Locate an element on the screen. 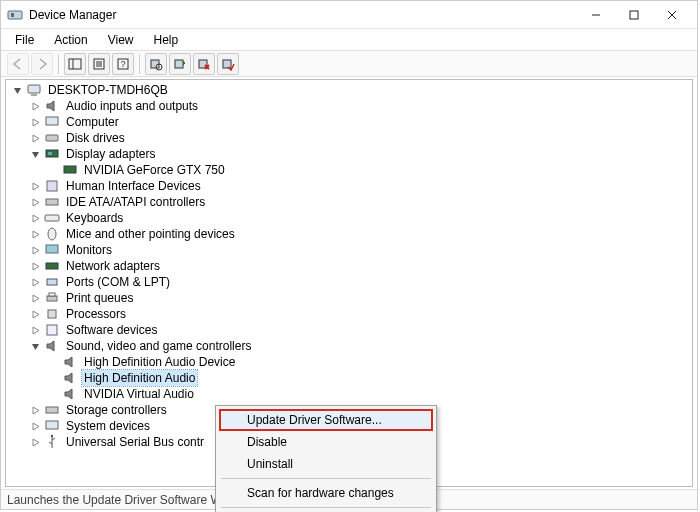 The width and height of the screenshot is (700, 512). tree-label: System devices is located at coordinates (108, 426).